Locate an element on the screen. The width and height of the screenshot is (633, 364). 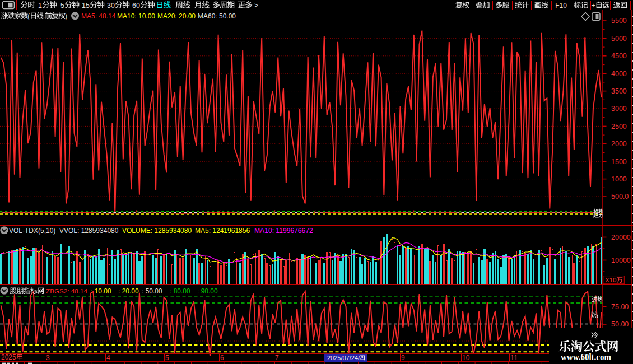
svg-text: MA10: 10.00 is located at coordinates (136, 16).